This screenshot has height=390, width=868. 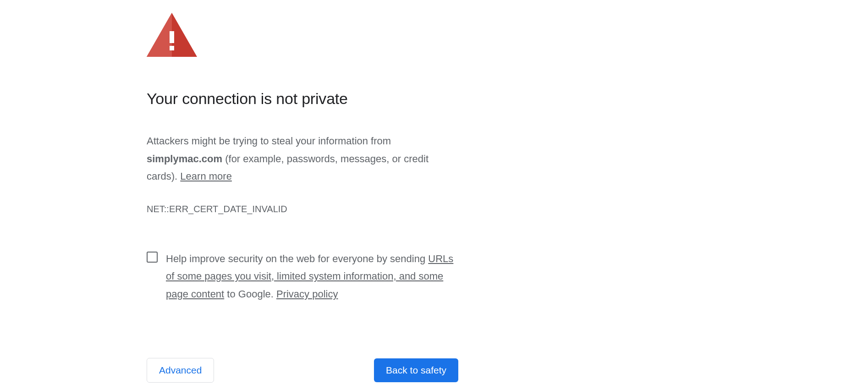 I want to click on privacy-policy-link: Privacy policy, so click(x=307, y=294).